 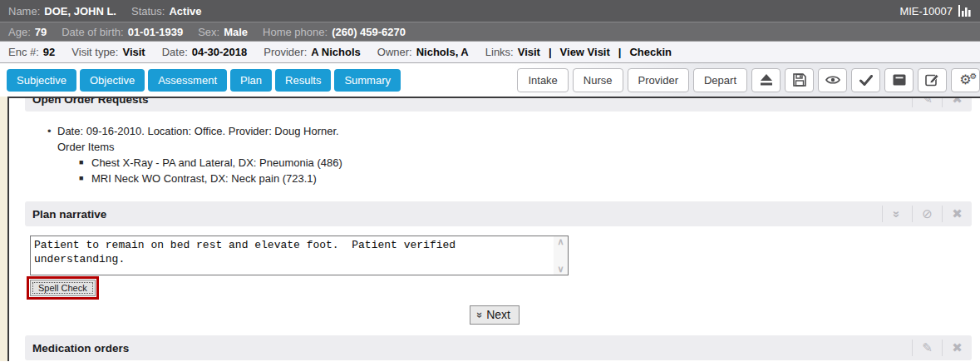 I want to click on provider-value: A Nichols, so click(x=336, y=52).